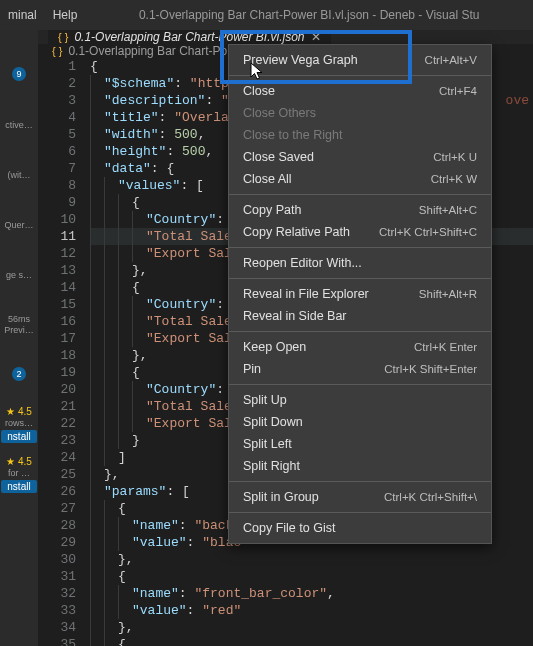 Image resolution: width=533 pixels, height=646 pixels. I want to click on context-menu-item: Split in GroupCtrl+K Ctrl+Shift+\, so click(360, 497).